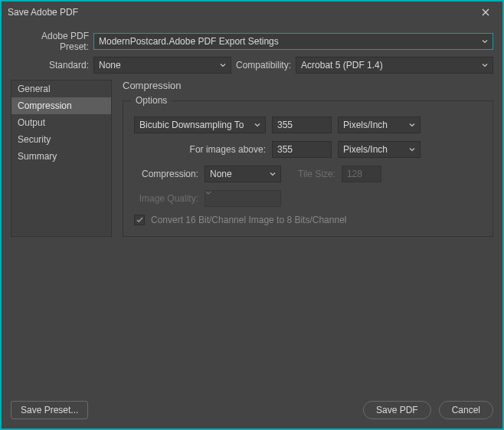 This screenshot has width=504, height=430. What do you see at coordinates (311, 174) in the screenshot?
I see `tile-size-label: Tile Size:` at bounding box center [311, 174].